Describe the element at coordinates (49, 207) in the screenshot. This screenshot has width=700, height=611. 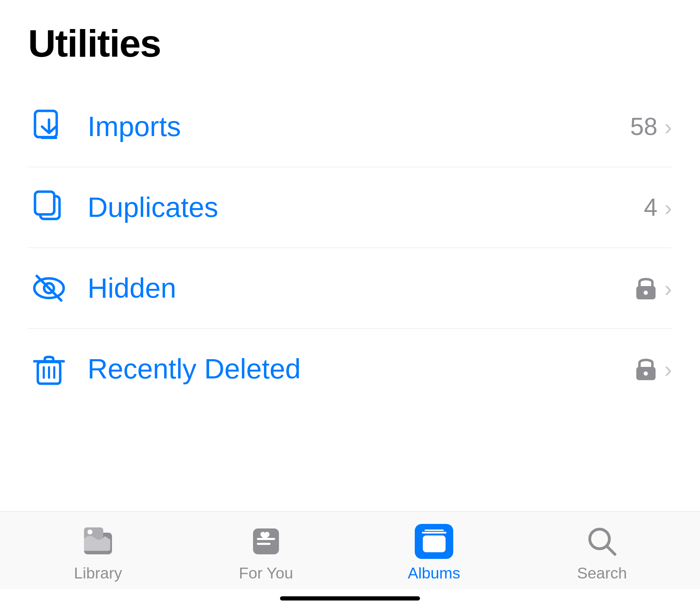
I see `duplicates-icon` at that location.